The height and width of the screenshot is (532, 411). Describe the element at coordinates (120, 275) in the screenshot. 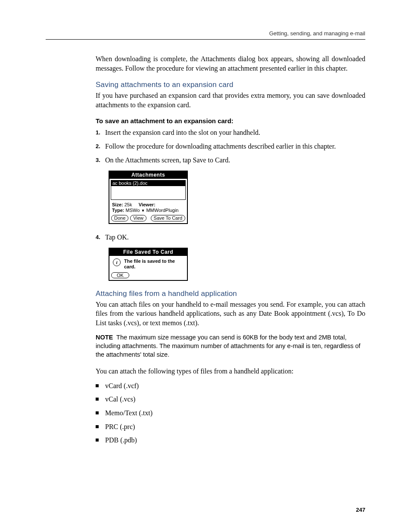

I see `ok-button: OK` at that location.